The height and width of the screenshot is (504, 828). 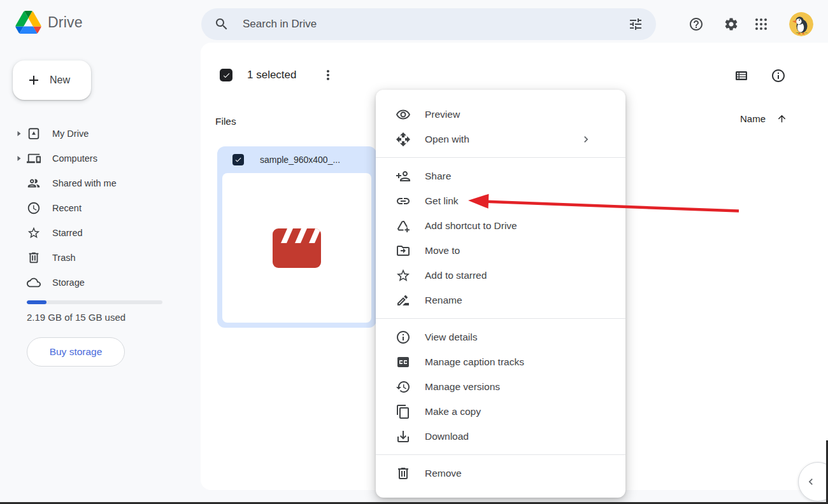 I want to click on sidebar-item-recent: Recent, so click(x=96, y=207).